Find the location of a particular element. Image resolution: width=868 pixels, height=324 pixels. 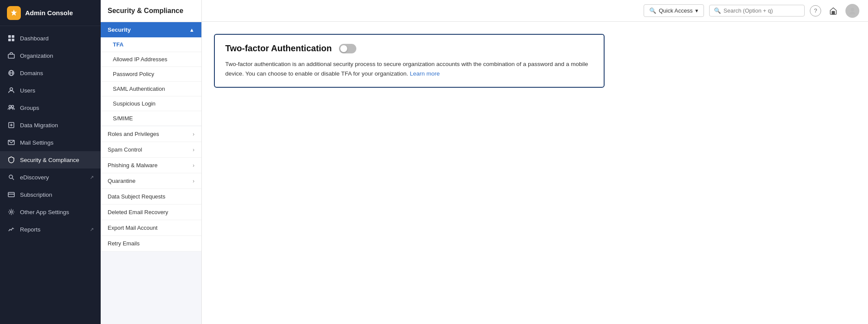

export-mail-account-label: Export Mail Account is located at coordinates (133, 228).